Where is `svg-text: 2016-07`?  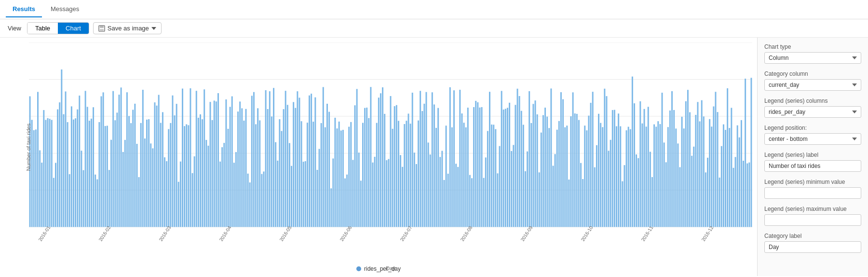
svg-text: 2016-07 is located at coordinates (406, 234).